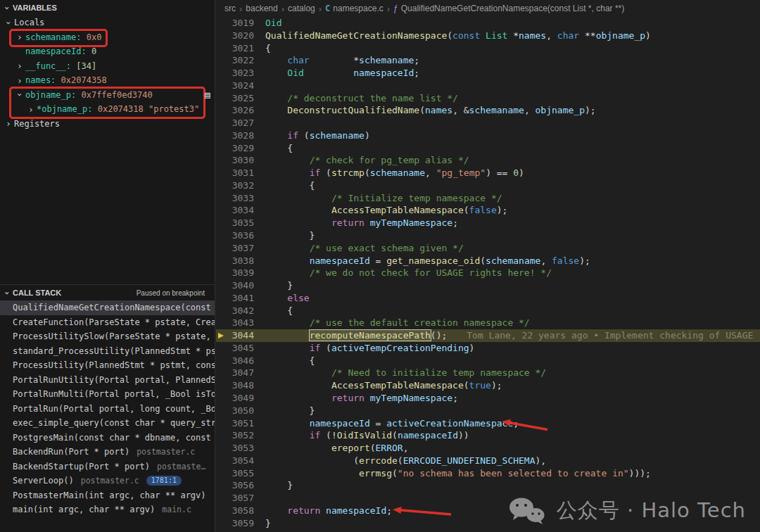  Describe the element at coordinates (509, 8) in the screenshot. I see `breadcrumb-symbol: ƒQualifiedNameGetCreationNamespace(const…` at that location.